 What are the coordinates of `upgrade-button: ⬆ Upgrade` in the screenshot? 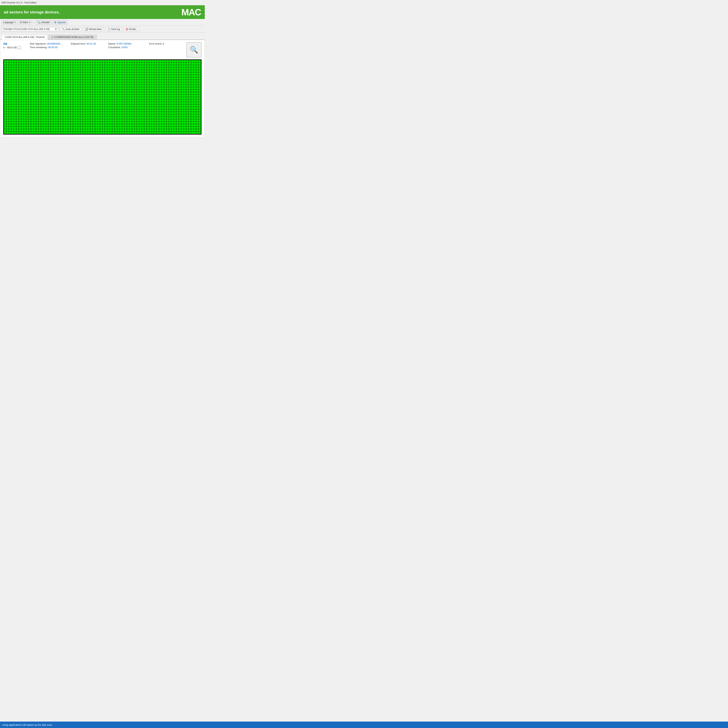 It's located at (60, 22).